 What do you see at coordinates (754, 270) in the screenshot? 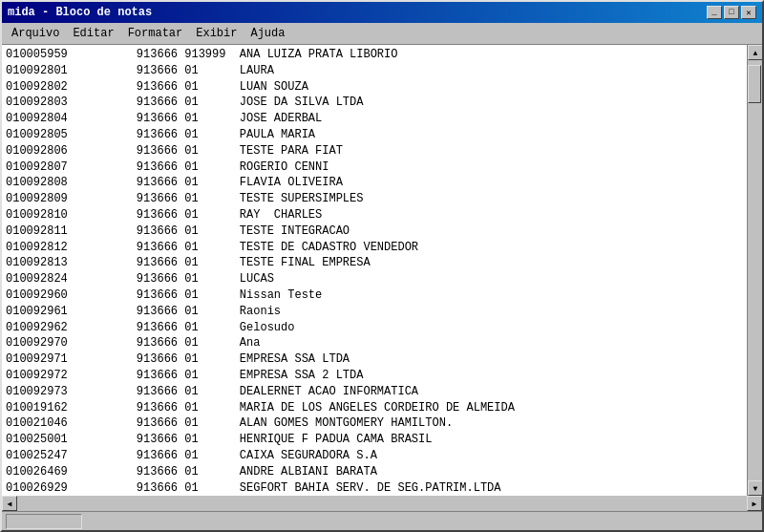
I see `scroll-track` at bounding box center [754, 270].